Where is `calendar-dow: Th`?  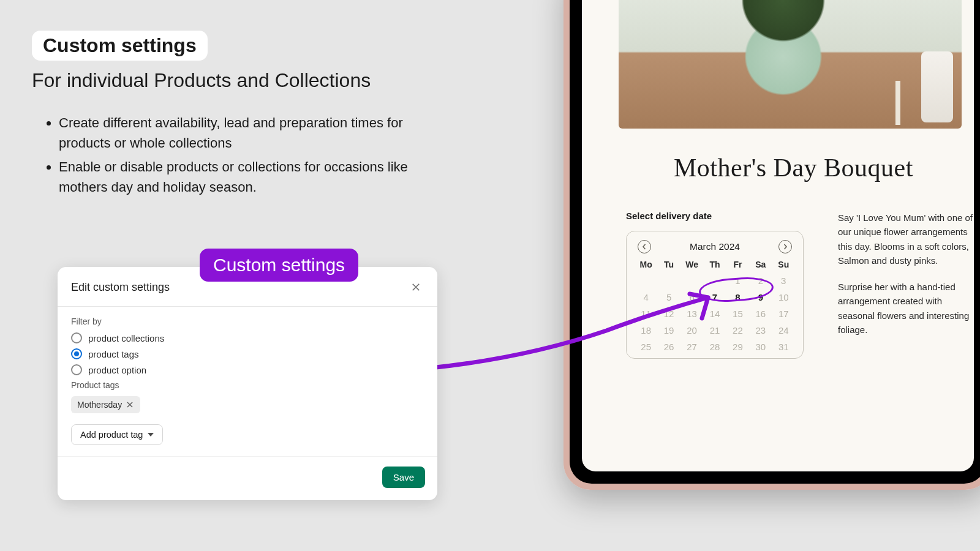
calendar-dow: Th is located at coordinates (714, 264).